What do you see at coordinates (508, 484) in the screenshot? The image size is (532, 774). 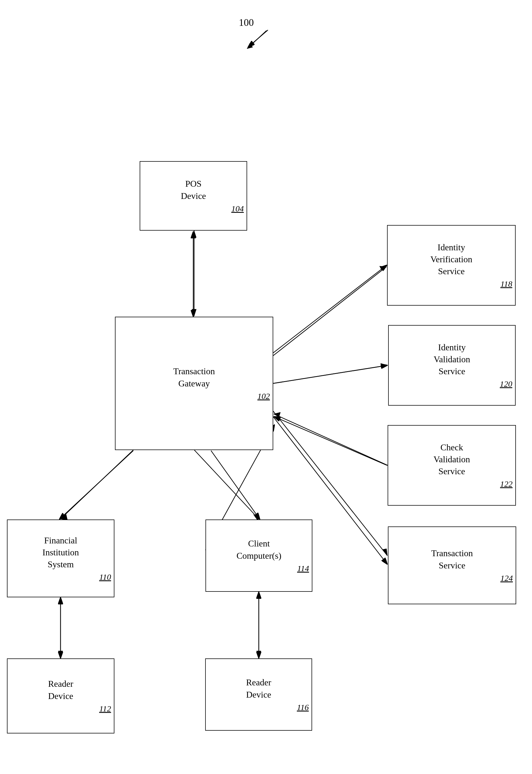 I see `check-validation-ref: 122` at bounding box center [508, 484].